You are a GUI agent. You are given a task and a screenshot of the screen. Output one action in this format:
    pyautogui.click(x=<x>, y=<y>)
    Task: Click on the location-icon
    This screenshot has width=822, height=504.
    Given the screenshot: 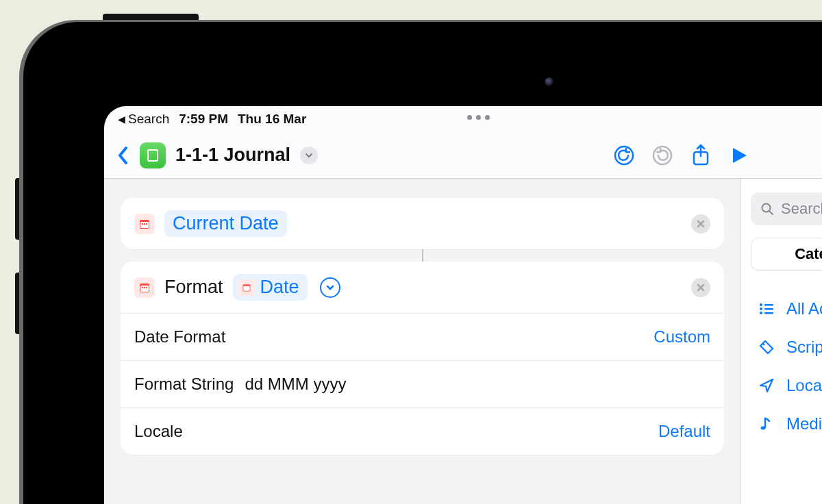 What is the action you would take?
    pyautogui.click(x=767, y=386)
    